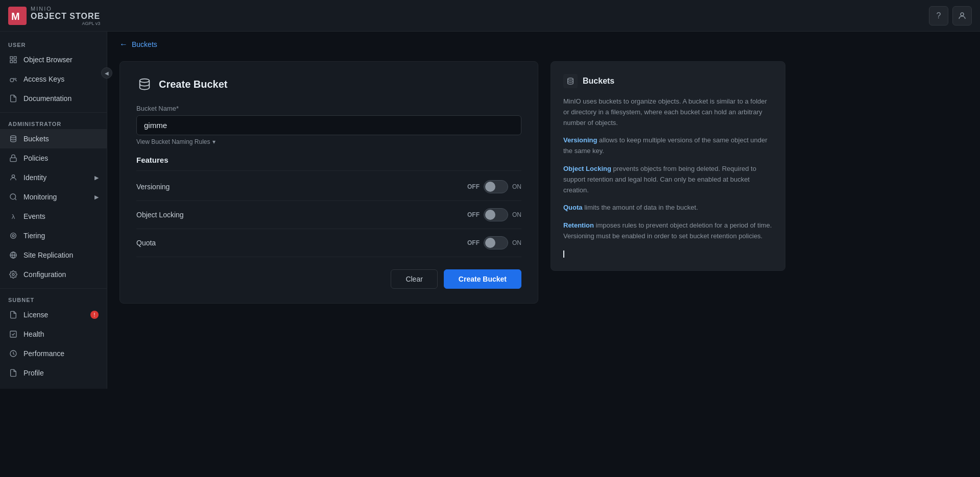  What do you see at coordinates (61, 274) in the screenshot?
I see `sidebar-item-configuration-label: Configuration` at bounding box center [61, 274].